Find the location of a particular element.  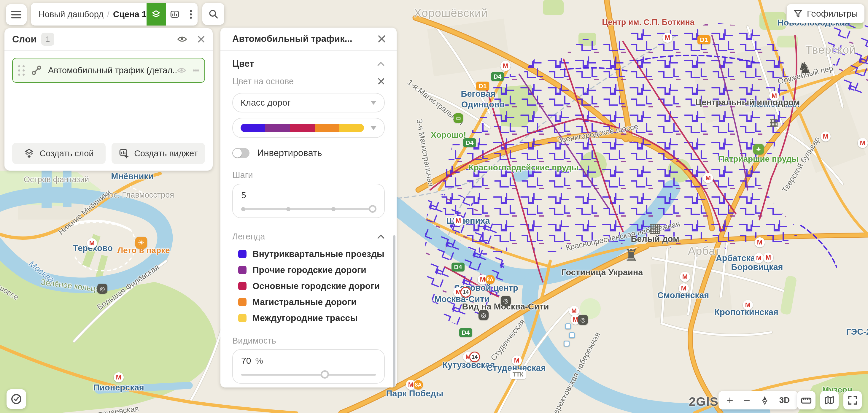

3d-mode-button: 3D is located at coordinates (784, 400).